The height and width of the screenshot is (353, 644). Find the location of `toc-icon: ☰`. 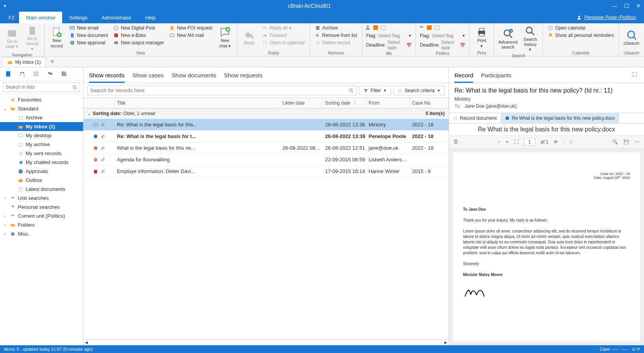

toc-icon: ☰ is located at coordinates (456, 142).